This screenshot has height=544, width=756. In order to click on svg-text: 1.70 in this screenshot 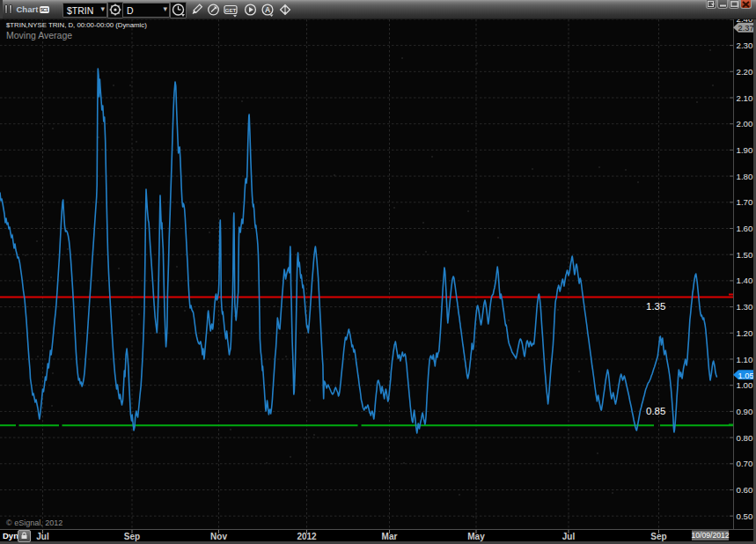, I will do `click(745, 202)`.